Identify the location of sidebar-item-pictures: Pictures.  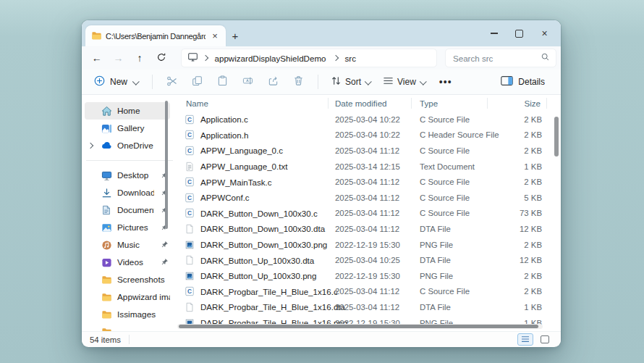
(127, 228).